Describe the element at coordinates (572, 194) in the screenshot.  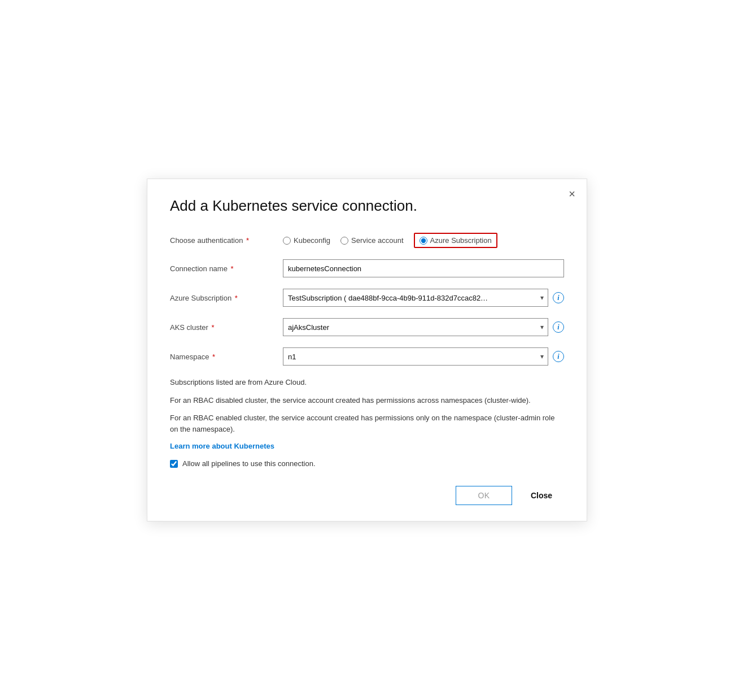
I see `close-icon: ×` at that location.